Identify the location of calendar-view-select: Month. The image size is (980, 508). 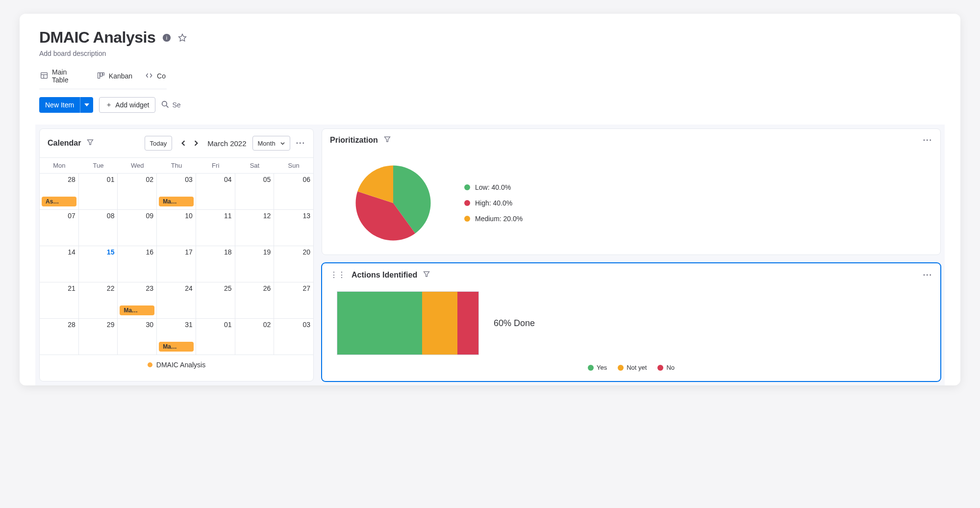
(272, 143).